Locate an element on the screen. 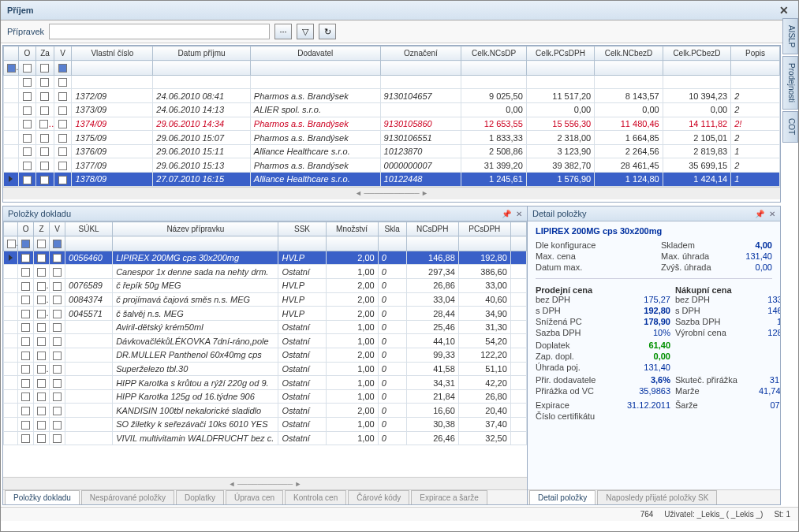 Image resolution: width=799 pixels, height=532 pixels. col-header: Celk.PCbezD is located at coordinates (696, 54).